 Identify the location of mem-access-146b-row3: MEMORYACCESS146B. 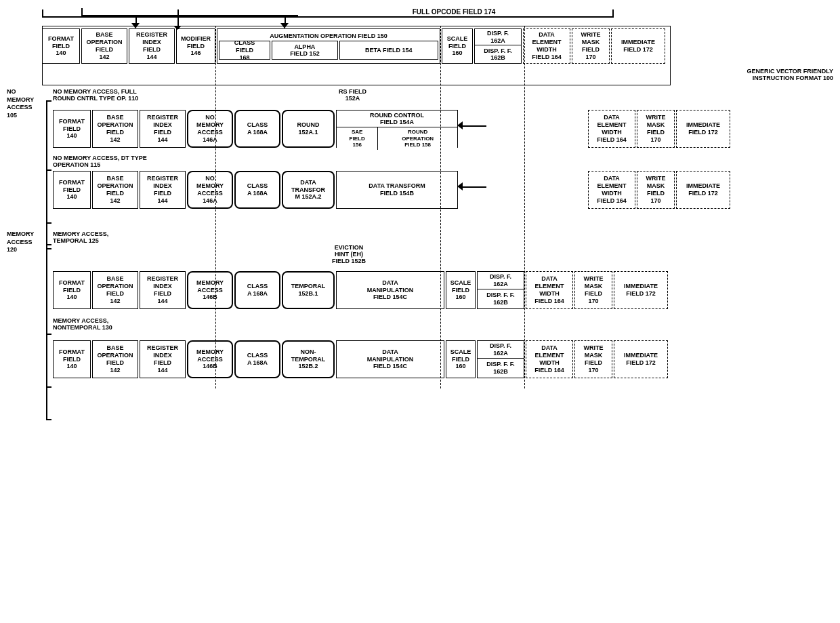
(210, 290).